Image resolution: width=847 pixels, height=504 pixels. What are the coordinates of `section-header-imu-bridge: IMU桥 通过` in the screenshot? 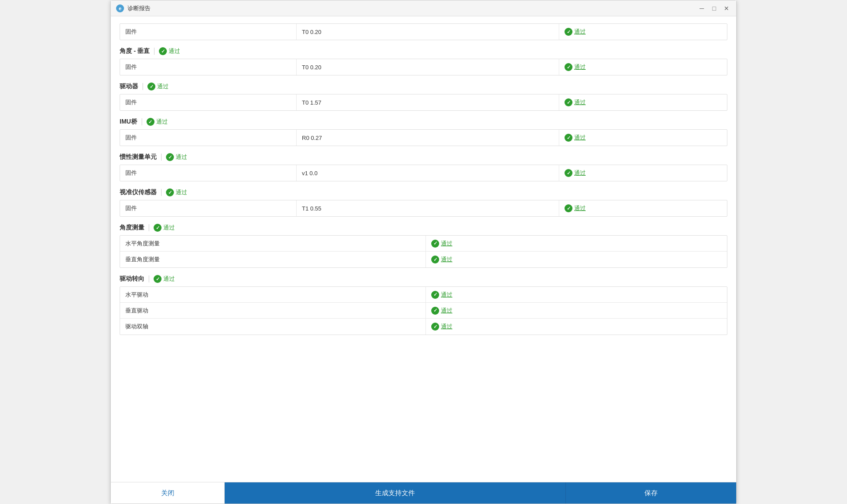 It's located at (424, 122).